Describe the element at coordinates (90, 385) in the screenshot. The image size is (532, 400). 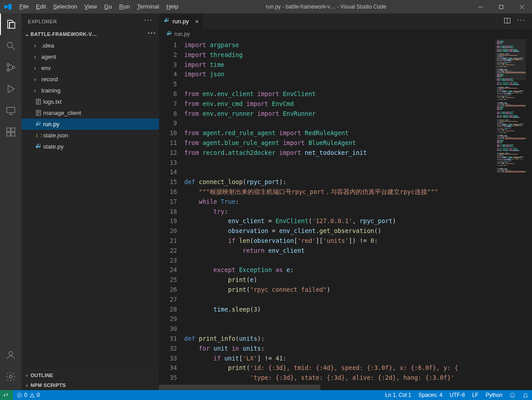
I see `npm-header: › NPM SCRIPTS` at that location.